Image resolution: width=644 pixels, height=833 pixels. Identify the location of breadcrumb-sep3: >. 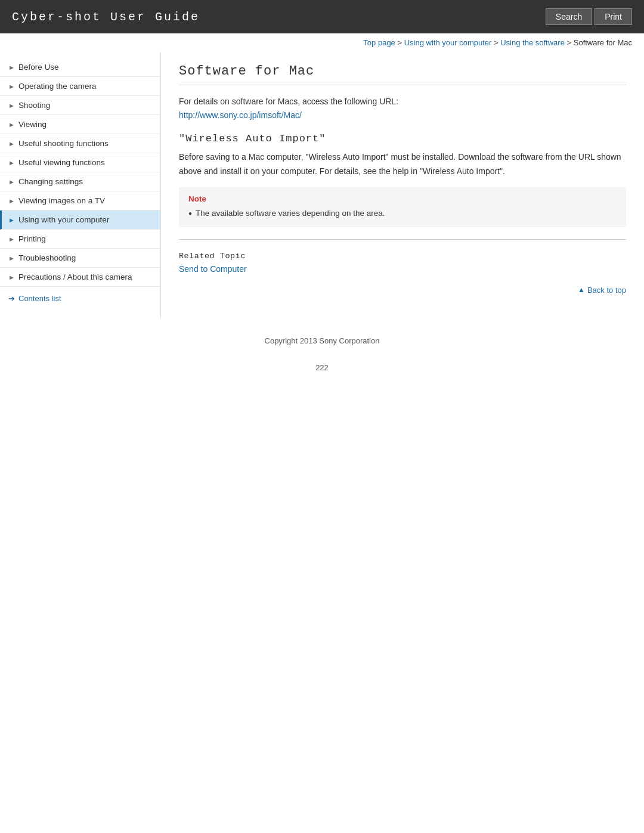
(570, 43).